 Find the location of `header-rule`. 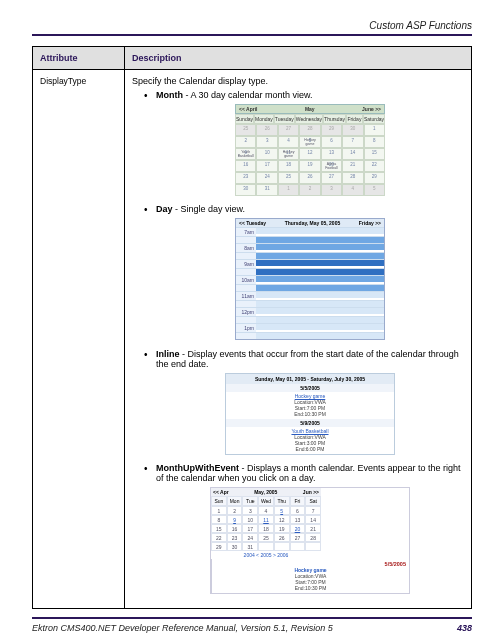

header-rule is located at coordinates (252, 35).